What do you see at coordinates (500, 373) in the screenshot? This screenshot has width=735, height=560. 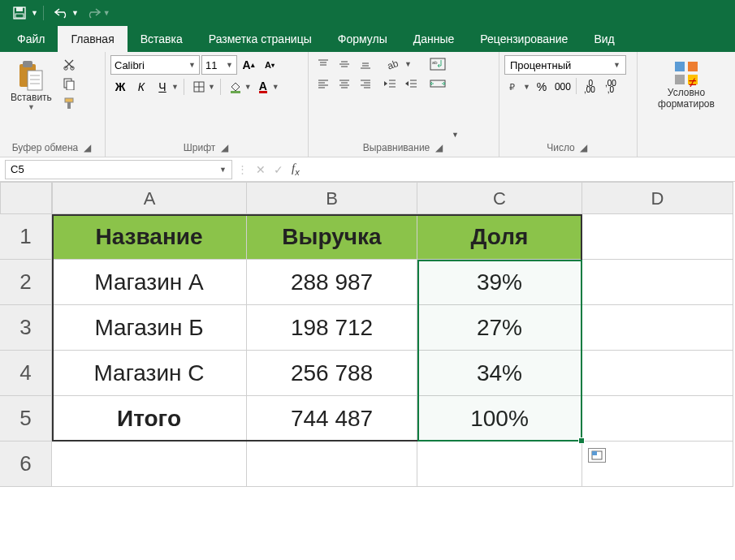 I see `cell-c4: 34%` at bounding box center [500, 373].